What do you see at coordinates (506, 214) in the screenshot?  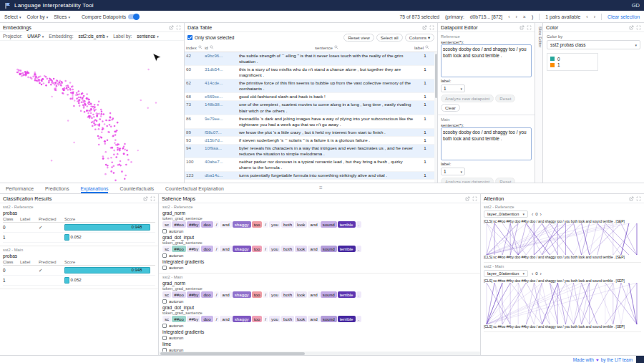 I see `layer-select: layer_0/attention▾` at bounding box center [506, 214].